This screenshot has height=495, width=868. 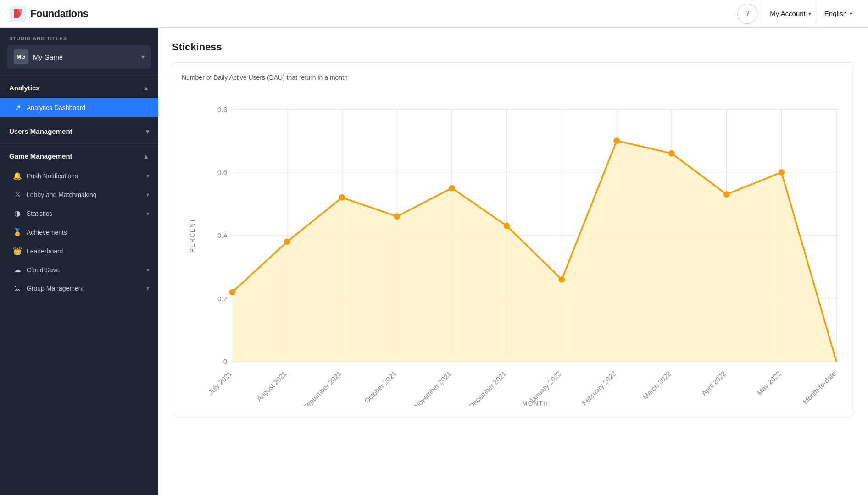 What do you see at coordinates (222, 299) in the screenshot?
I see `svg-text: 0.2` at bounding box center [222, 299].